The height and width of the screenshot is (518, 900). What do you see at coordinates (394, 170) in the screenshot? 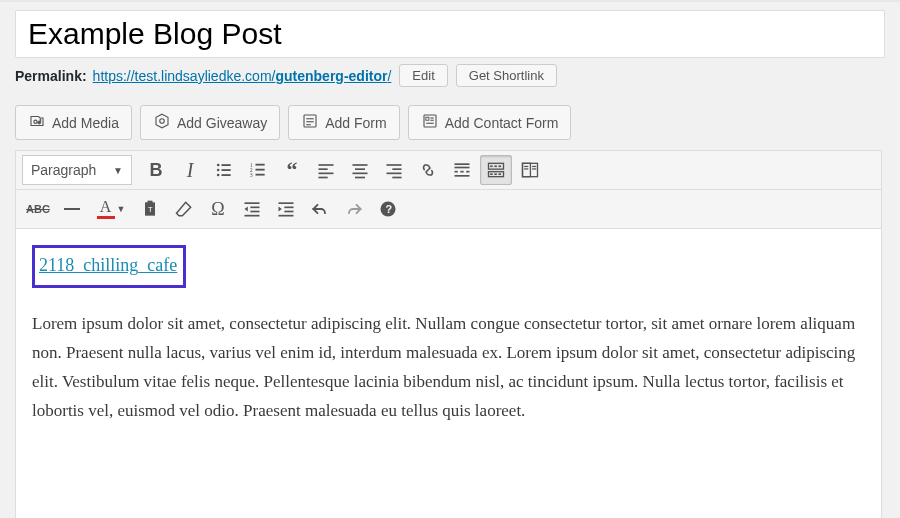
I see `align-right-icon` at bounding box center [394, 170].